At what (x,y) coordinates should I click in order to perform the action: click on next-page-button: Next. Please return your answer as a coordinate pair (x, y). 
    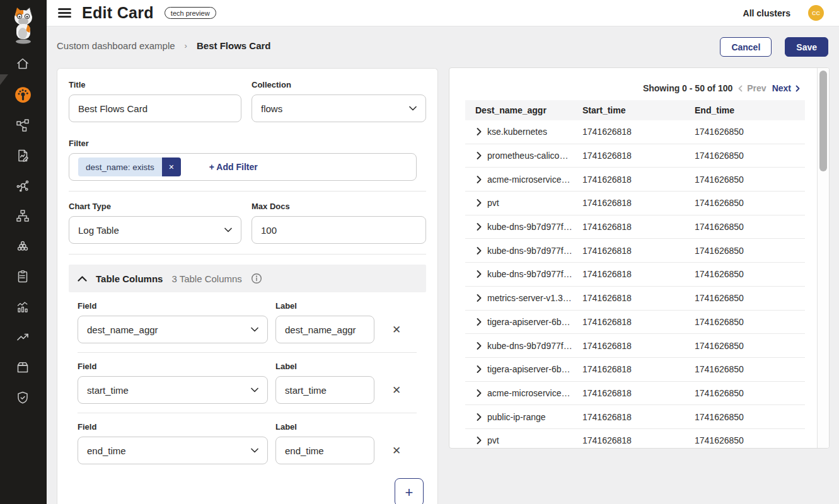
    Looking at the image, I should click on (786, 88).